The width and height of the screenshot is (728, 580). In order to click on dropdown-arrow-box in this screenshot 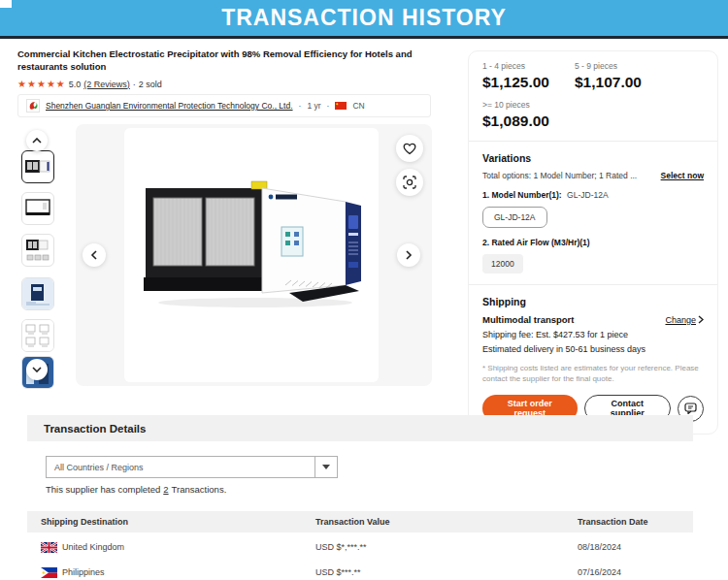, I will do `click(326, 467)`.